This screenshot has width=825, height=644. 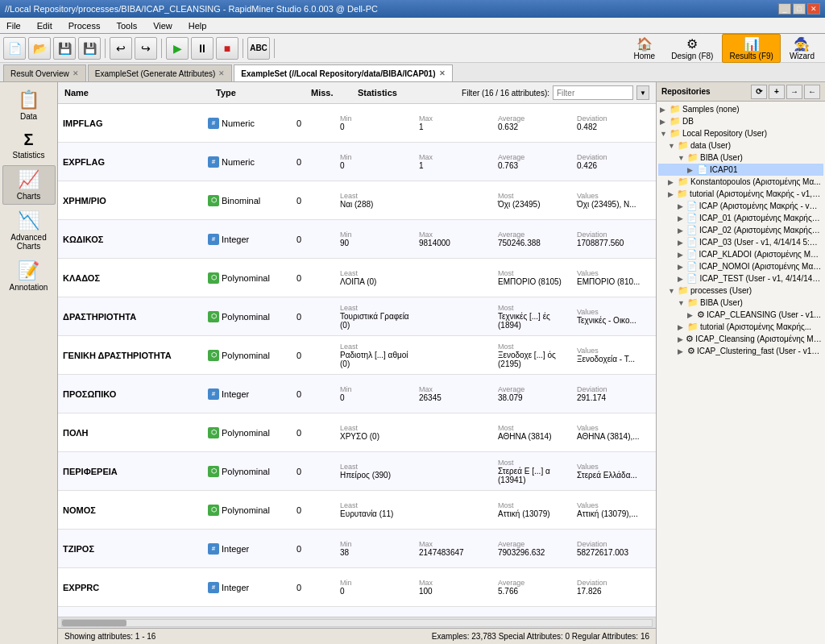 What do you see at coordinates (64, 48) in the screenshot?
I see `toolbar-save: 💾` at bounding box center [64, 48].